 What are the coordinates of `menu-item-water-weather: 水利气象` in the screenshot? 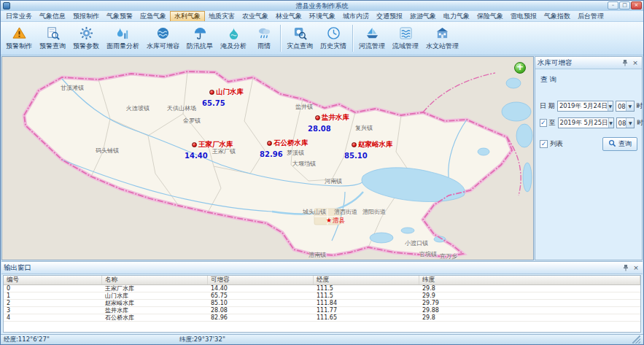 It's located at (187, 16).